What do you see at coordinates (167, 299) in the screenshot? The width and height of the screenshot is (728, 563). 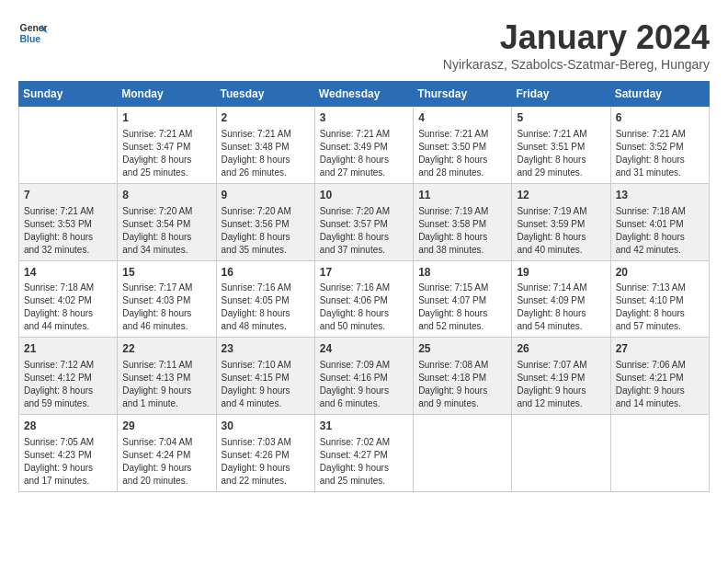 I see `calendar-cell: 15Sunrise: 7:17 AM Sunset: 4:03 PM Dayli…` at bounding box center [167, 299].